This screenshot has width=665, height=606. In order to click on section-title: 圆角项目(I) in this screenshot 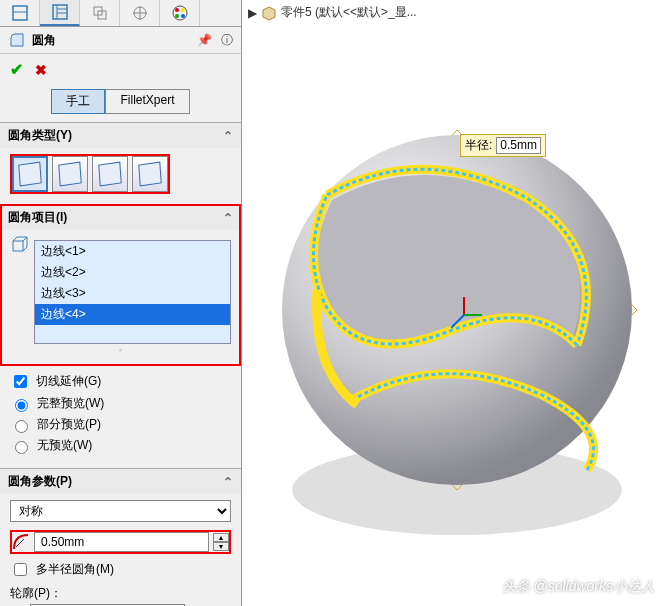, I will do `click(38, 218)`.